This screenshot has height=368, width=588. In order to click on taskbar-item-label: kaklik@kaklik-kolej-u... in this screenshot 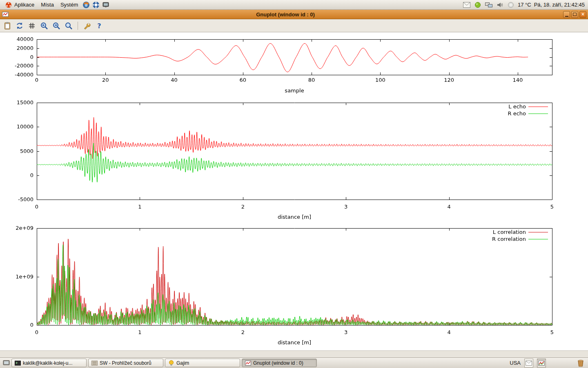, I will do `click(48, 363)`.